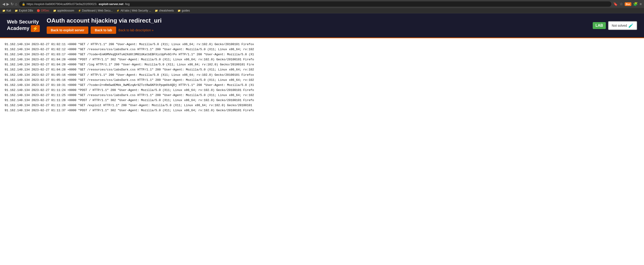  What do you see at coordinates (24, 4) in the screenshot?
I see `lock-icon: 🔒` at bounding box center [24, 4].